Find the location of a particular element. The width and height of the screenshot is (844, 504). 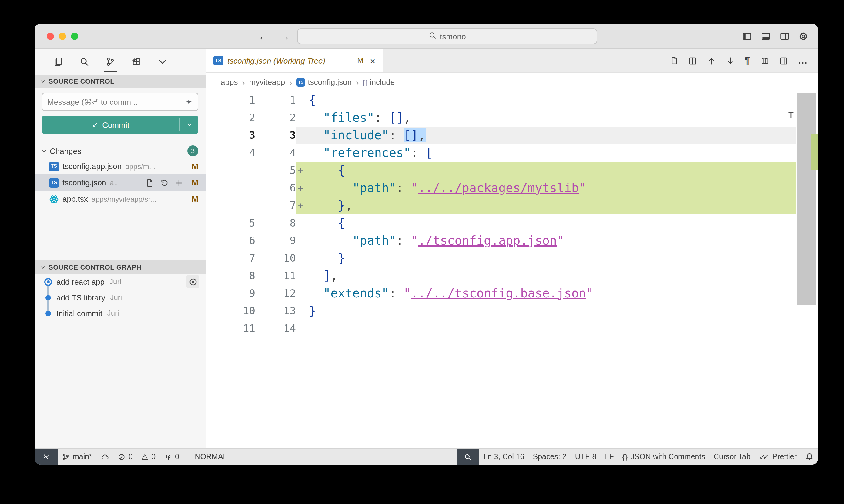

search-tab is located at coordinates (84, 62).